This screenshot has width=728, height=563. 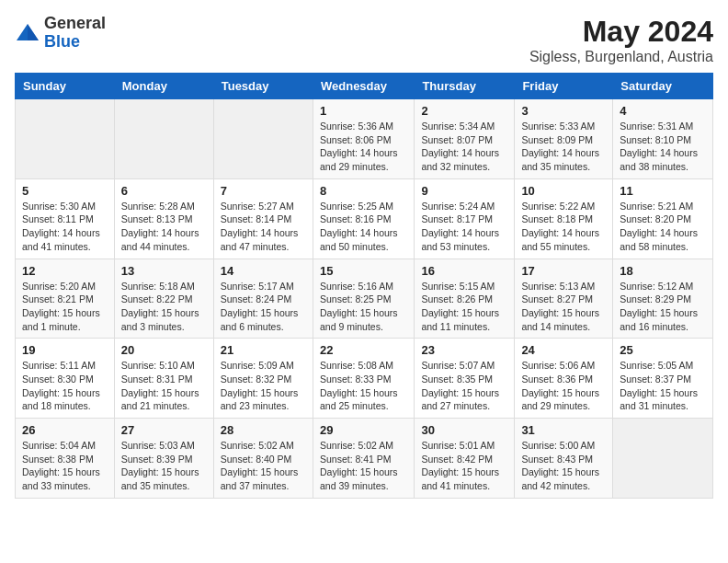 What do you see at coordinates (164, 270) in the screenshot?
I see `day-number: 13` at bounding box center [164, 270].